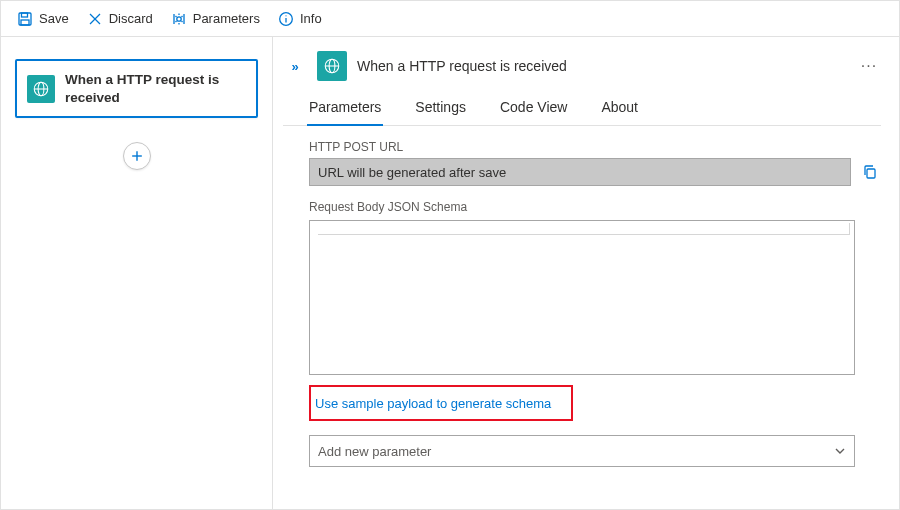  What do you see at coordinates (582, 451) in the screenshot?
I see `add-parameter-dropdown: Add new parameter` at bounding box center [582, 451].